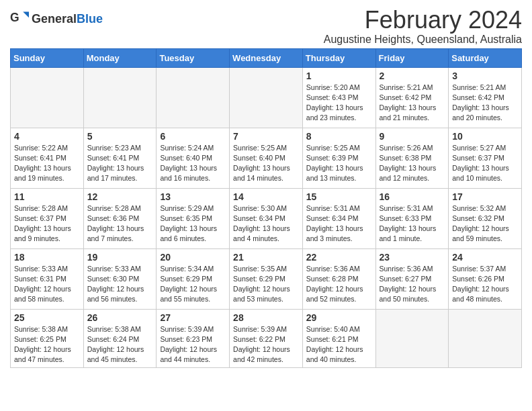  I want to click on day-info: Sunrise: 5:24 AMSunset: 6:40 PMDaylight:…, so click(193, 164).